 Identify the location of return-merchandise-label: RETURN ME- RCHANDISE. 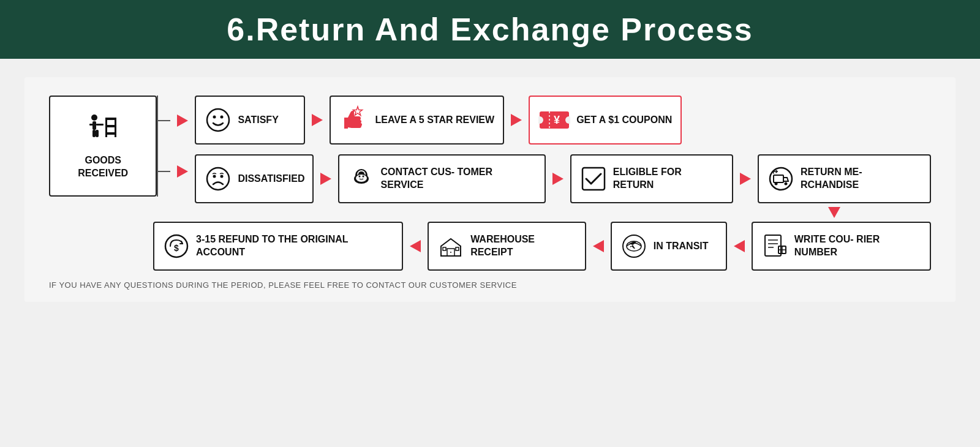
(861, 179).